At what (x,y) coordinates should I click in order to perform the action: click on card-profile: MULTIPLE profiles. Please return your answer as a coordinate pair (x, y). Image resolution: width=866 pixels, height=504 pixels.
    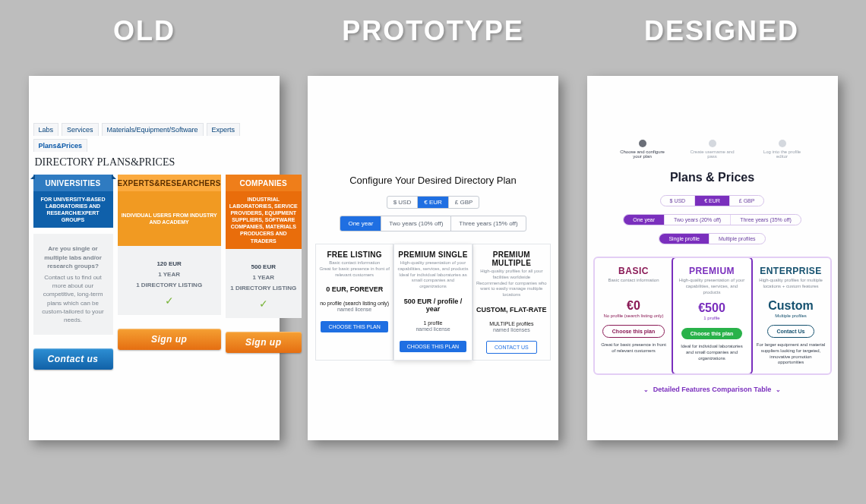
    Looking at the image, I should click on (512, 323).